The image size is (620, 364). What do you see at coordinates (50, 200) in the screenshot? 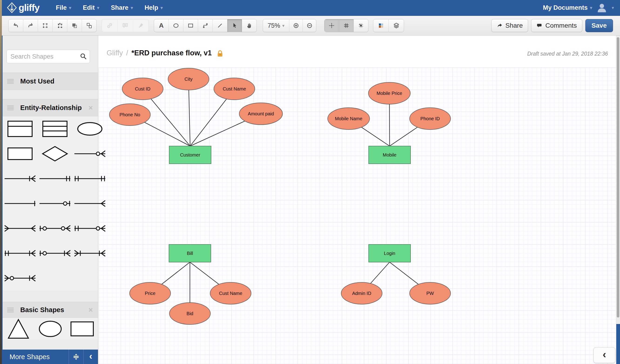
I see `shapes-sidebar: Most Used Entity-Relationship × Basic Sh…` at bounding box center [50, 200].